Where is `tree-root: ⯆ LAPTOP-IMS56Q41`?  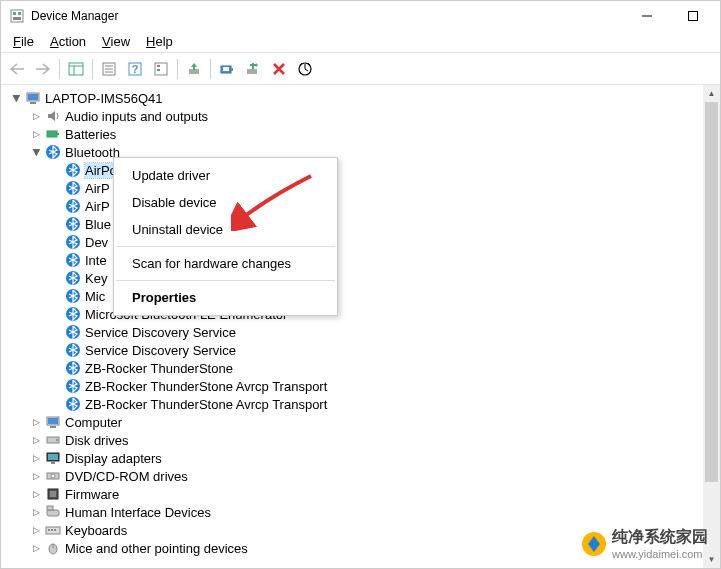
tree-root: ⯆ LAPTOP-IMS56Q41 is located at coordinates (362, 98).